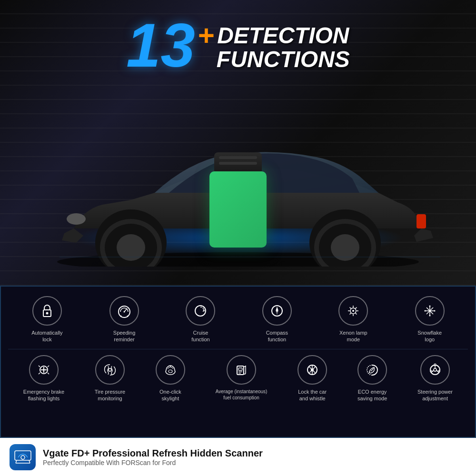 The image size is (476, 476). Describe the element at coordinates (353, 311) in the screenshot. I see `xenon-icon` at that location.